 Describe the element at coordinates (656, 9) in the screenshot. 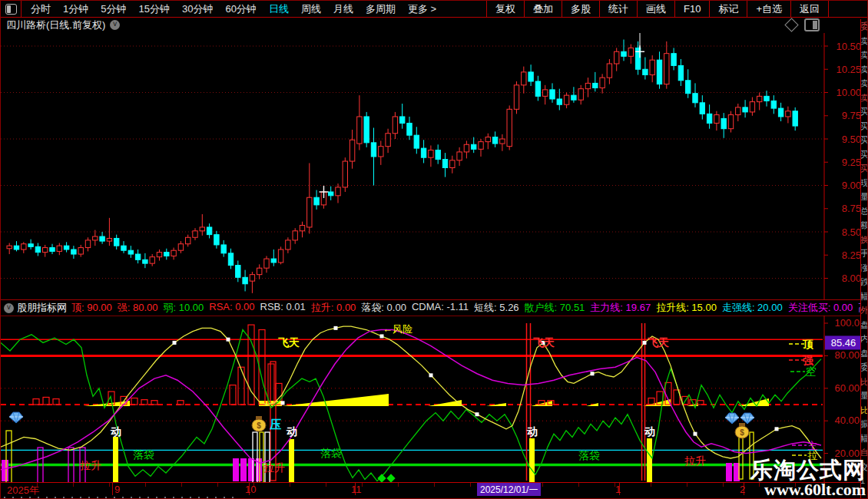

I see `action-画线: 画线` at that location.